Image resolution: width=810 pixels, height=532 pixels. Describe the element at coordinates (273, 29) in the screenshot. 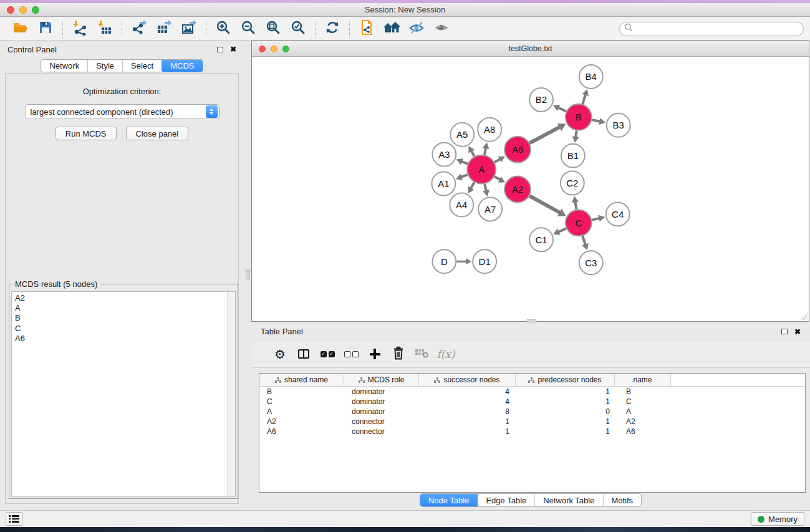

I see `zoom-fit-button` at that location.